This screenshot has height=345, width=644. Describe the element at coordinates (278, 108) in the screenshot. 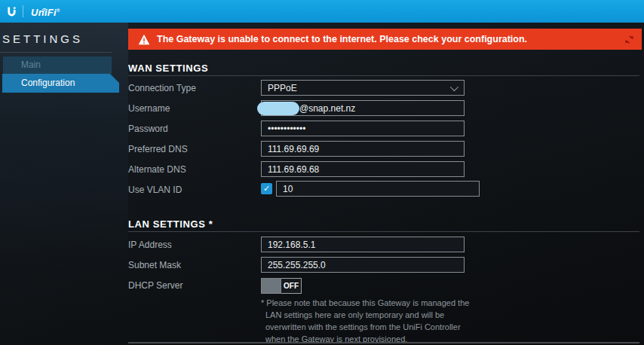

I see `redaction-overlay` at that location.